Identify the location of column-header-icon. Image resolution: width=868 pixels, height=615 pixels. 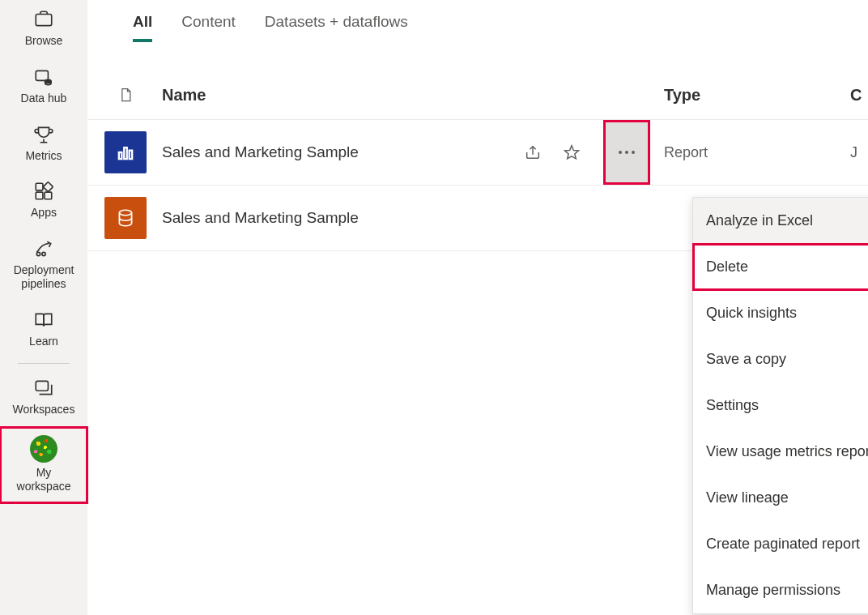
(126, 95).